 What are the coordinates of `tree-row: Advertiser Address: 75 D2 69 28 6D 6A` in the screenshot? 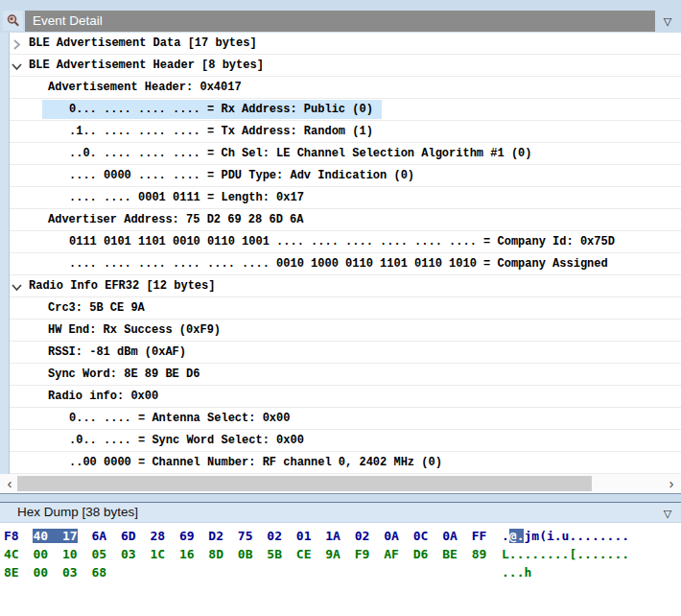 It's located at (340, 221).